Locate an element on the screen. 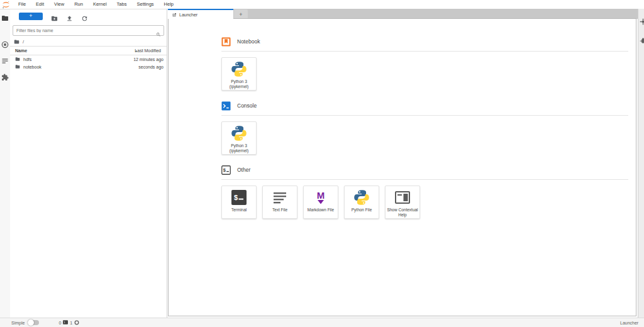 The height and width of the screenshot is (327, 644). terminal-icon: $ is located at coordinates (239, 197).